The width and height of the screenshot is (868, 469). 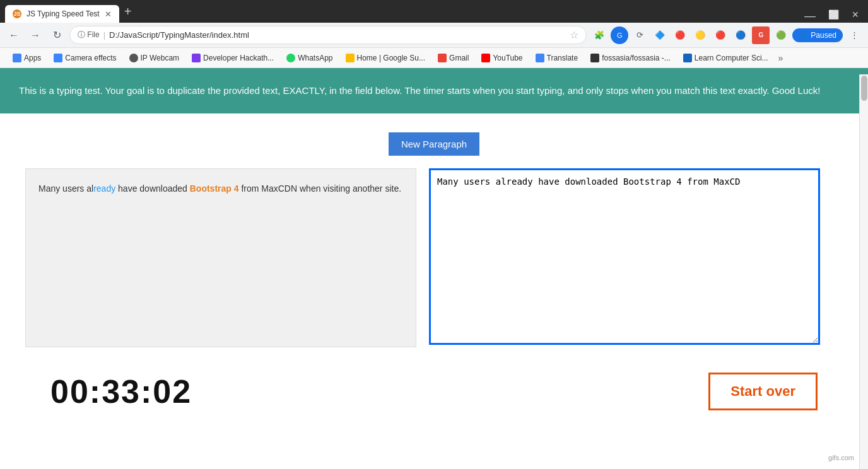 I want to click on gmail-icon, so click(x=442, y=58).